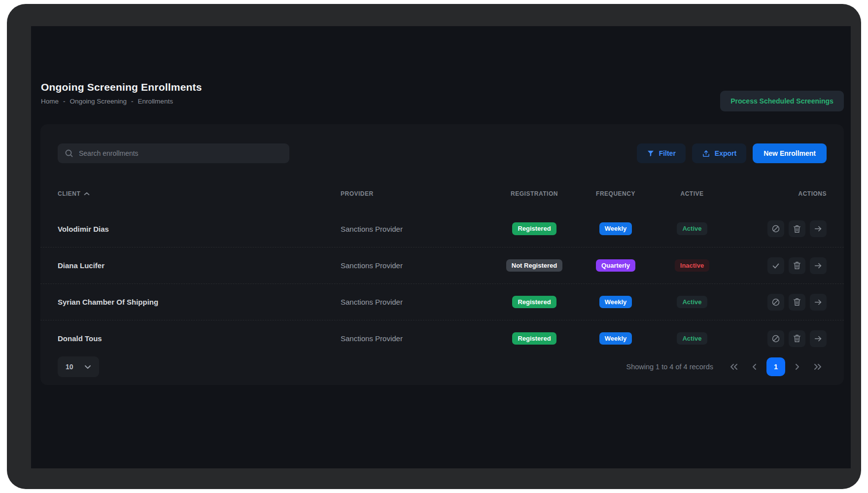 The image size is (868, 493). What do you see at coordinates (669, 367) in the screenshot?
I see `records-summary: Showing 1 to 4 of 4 records` at bounding box center [669, 367].